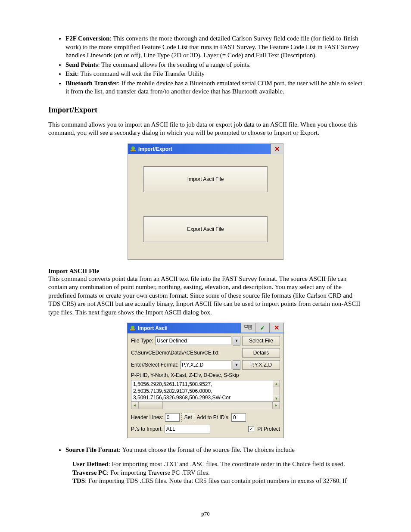 The image size is (411, 532). What do you see at coordinates (206, 149) in the screenshot?
I see `dialog-titlebar: Import/Export ✕` at bounding box center [206, 149].